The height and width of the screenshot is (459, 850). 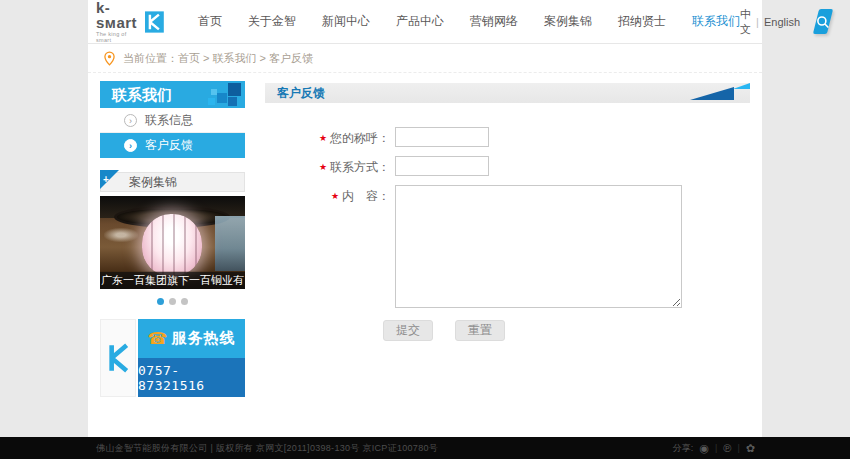 I want to click on location-pin-icon, so click(x=110, y=58).